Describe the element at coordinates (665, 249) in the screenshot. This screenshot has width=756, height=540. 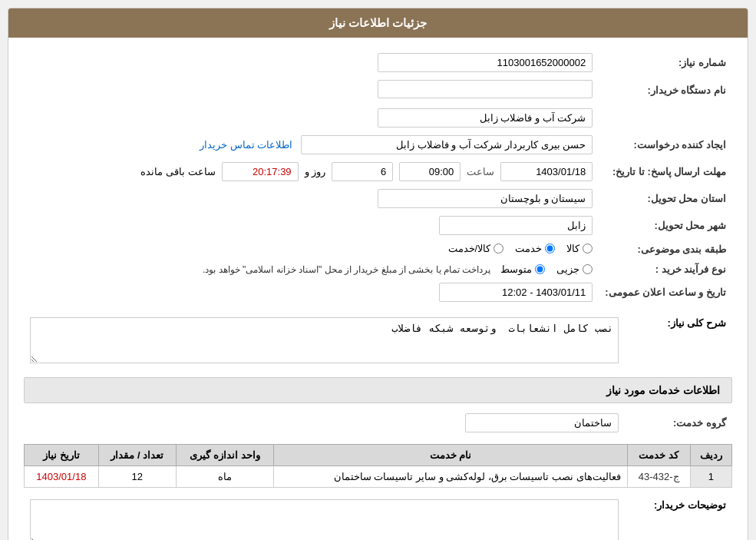
I see `tabaghe-label: طبقه بندی موضوعی:` at that location.